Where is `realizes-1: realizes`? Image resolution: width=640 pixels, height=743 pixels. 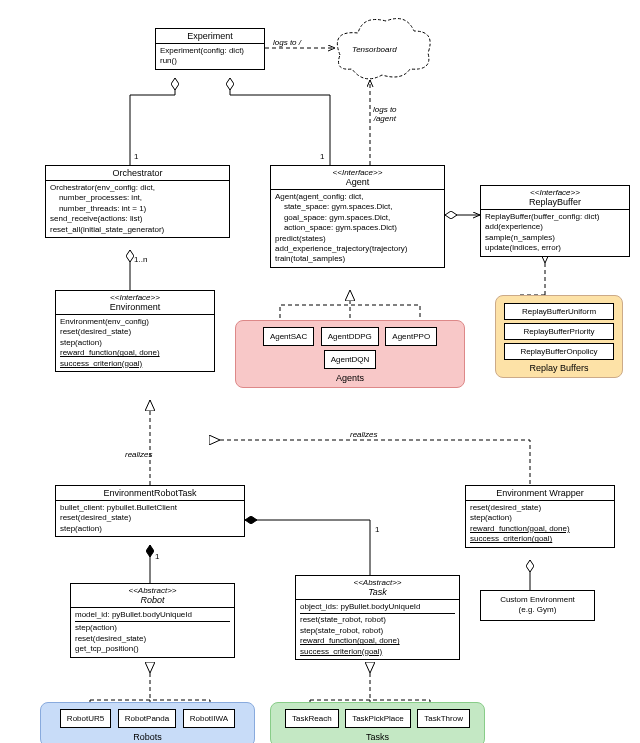 realizes-1: realizes is located at coordinates (139, 454).